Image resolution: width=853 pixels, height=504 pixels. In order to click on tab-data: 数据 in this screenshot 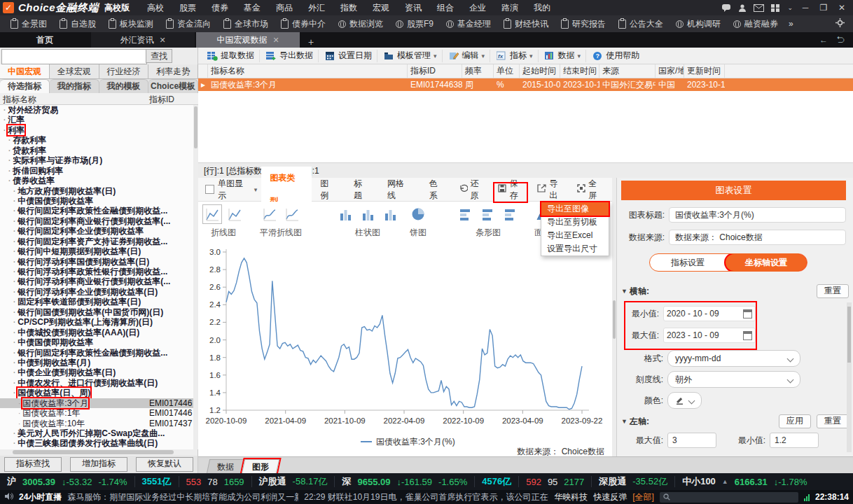, I will do `click(226, 466)`.